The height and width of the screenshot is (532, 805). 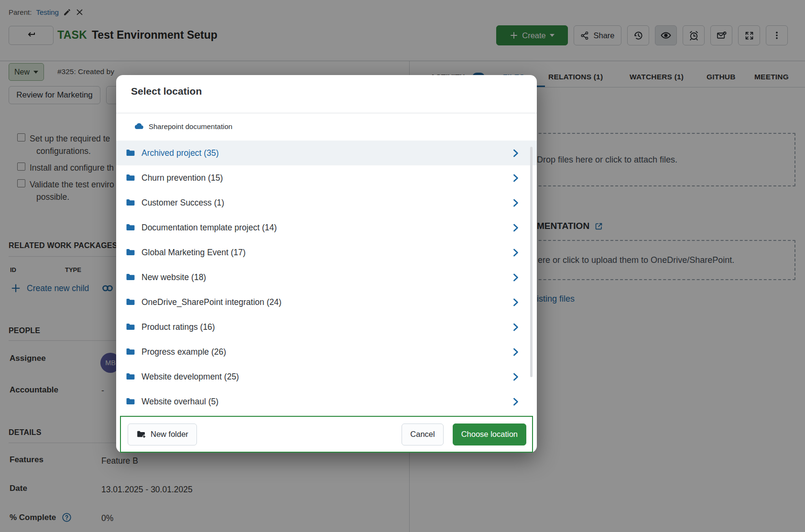 I want to click on folder-label: Archived project (35), so click(x=180, y=153).